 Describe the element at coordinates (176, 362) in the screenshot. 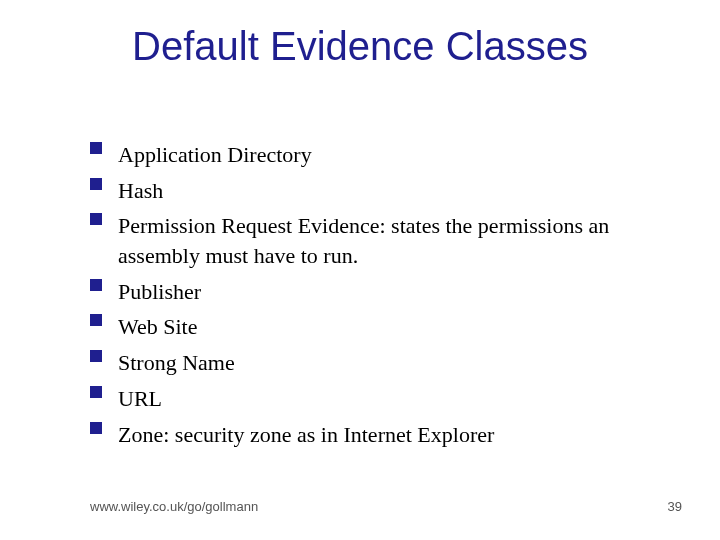

I see `list-item-text: Strong Name` at that location.